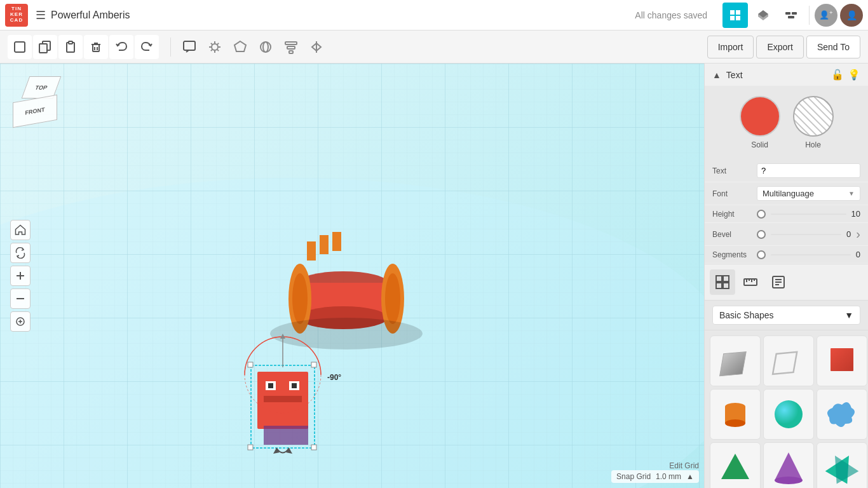 Image resolution: width=868 pixels, height=488 pixels. What do you see at coordinates (735, 194) in the screenshot?
I see `font-label: Font` at bounding box center [735, 194].